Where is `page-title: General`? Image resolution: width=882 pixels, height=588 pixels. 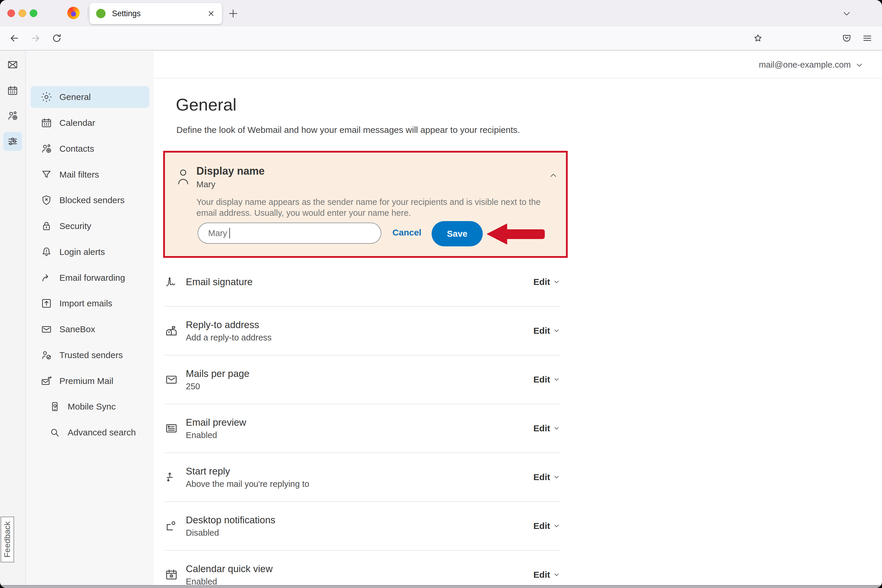 page-title: General is located at coordinates (206, 104).